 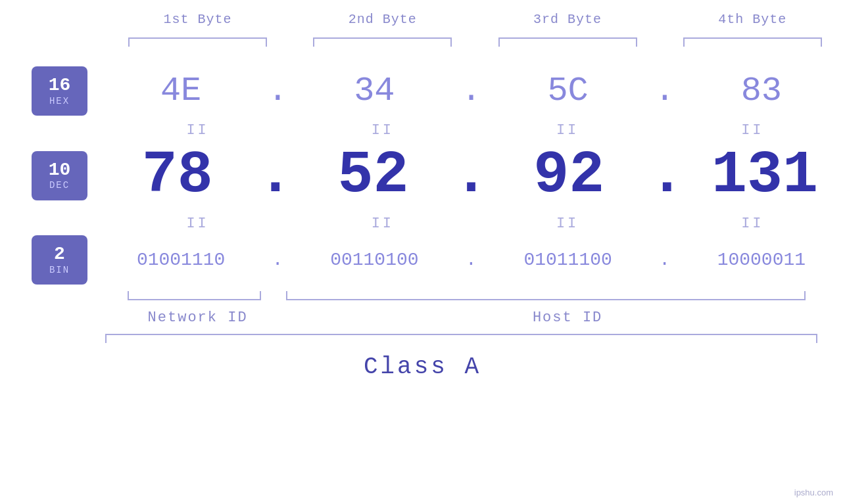 What do you see at coordinates (59, 176) in the screenshot?
I see `dec-badge: 10 DEC` at bounding box center [59, 176].